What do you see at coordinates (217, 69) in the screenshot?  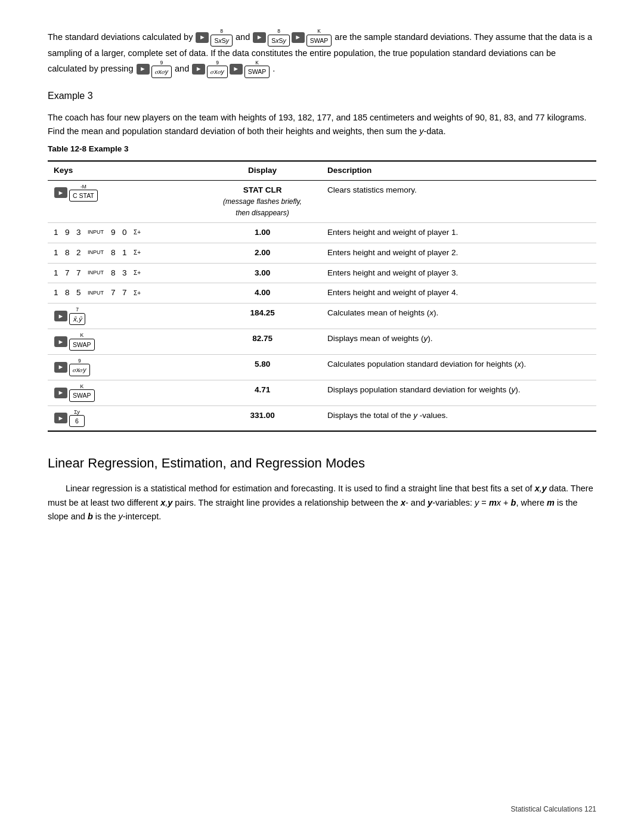 I see `key-oxoy-2: 9 𝜎x𝜎y` at bounding box center [217, 69].